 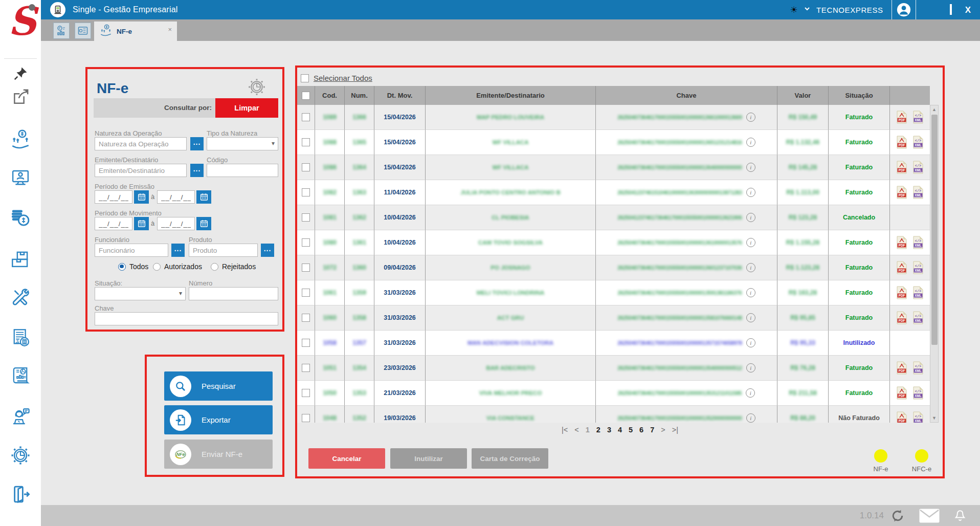 I want to click on table-row: 1050135321/03/2026VIVA MELHOR PRECO26250…, so click(x=614, y=393).